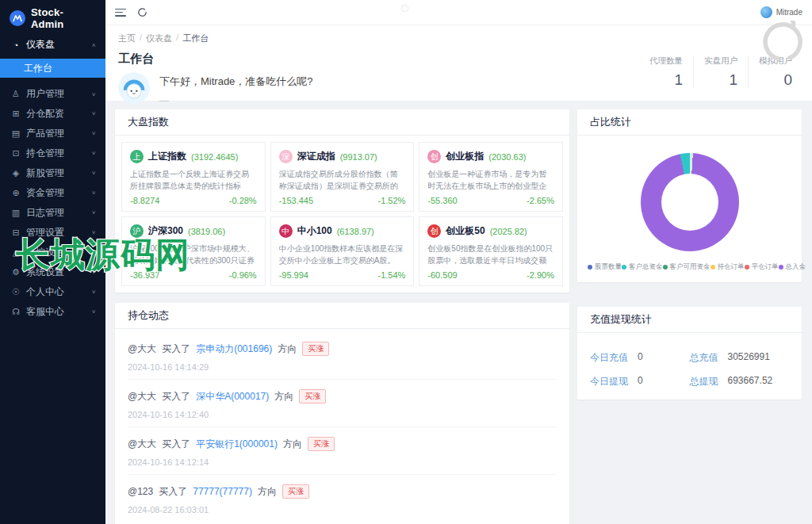 This screenshot has height=524, width=812. I want to click on index-tile: 创创业板50(2025.82)创业板50指数是在创业板指的100只股票中，选取最…, so click(491, 251).